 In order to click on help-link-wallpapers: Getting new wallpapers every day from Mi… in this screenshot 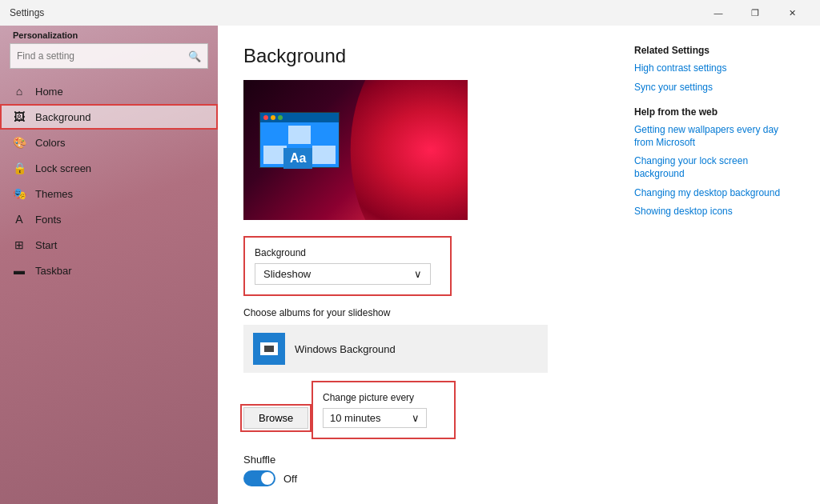, I will do `click(714, 136)`.